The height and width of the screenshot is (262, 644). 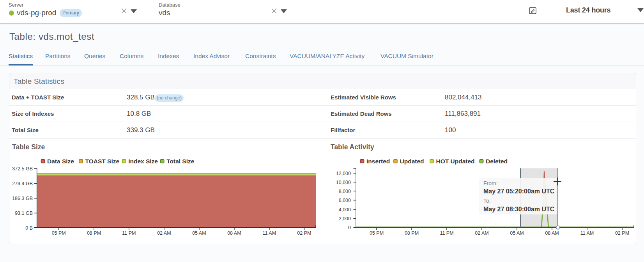 What do you see at coordinates (345, 219) in the screenshot?
I see `svg-text: 2,000` at bounding box center [345, 219].